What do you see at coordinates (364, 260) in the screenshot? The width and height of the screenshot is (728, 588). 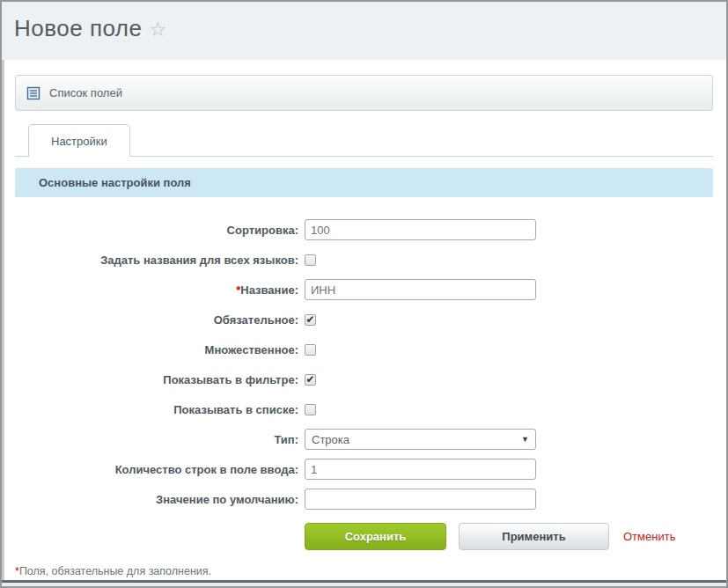 I see `form-row: Задать названия для всех языков:` at bounding box center [364, 260].